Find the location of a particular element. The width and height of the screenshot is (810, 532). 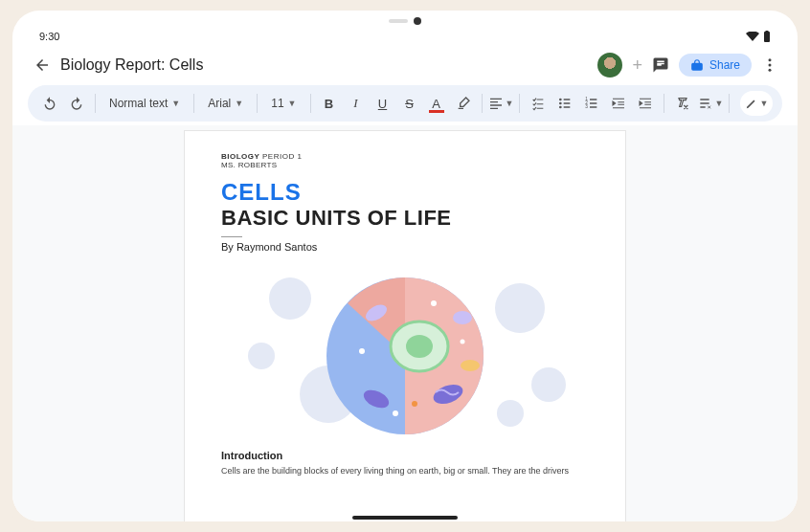

wifi-icon is located at coordinates (753, 36).